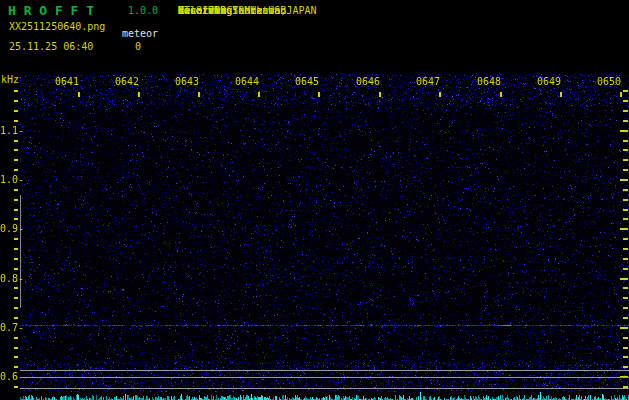 The width and height of the screenshot is (629, 400). Describe the element at coordinates (368, 82) in the screenshot. I see `time-label: 0646` at that location.